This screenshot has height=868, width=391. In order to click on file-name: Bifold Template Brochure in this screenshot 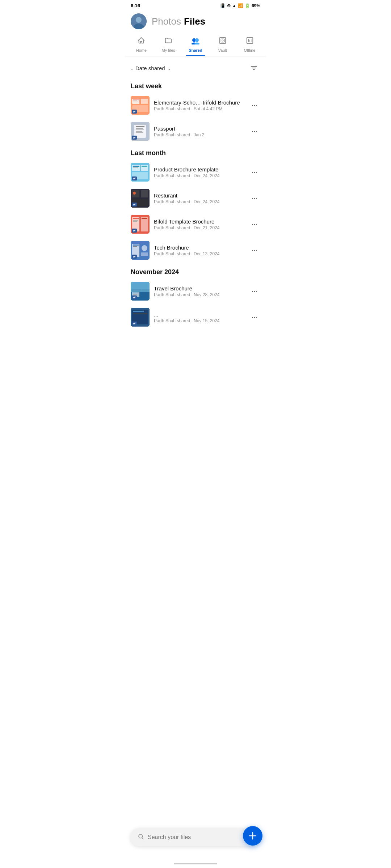, I will do `click(199, 221)`.